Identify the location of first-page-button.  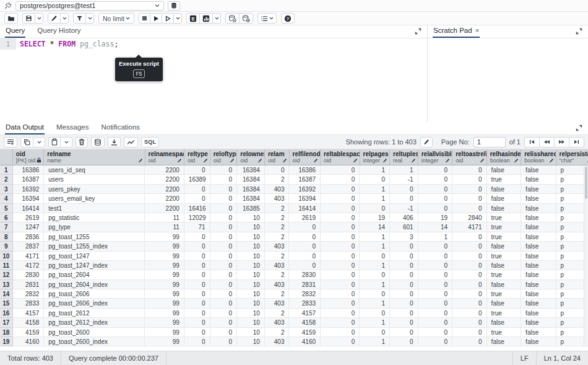
(532, 143).